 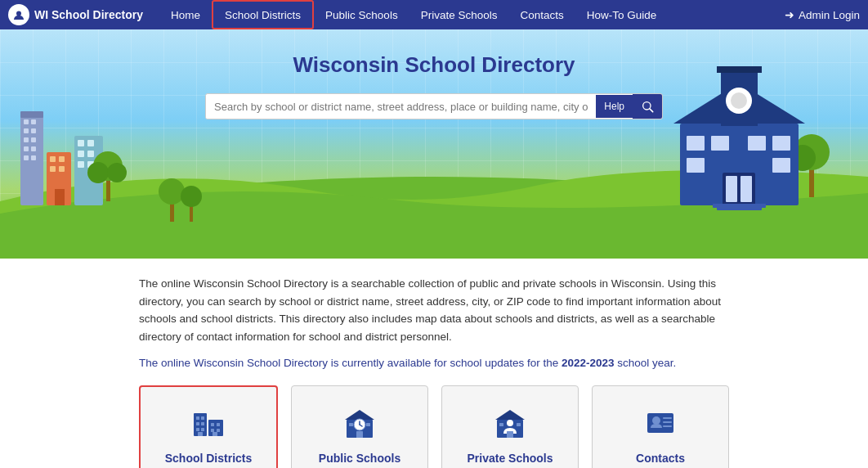 What do you see at coordinates (208, 427) in the screenshot?
I see `card-school-districts: School Districts` at bounding box center [208, 427].